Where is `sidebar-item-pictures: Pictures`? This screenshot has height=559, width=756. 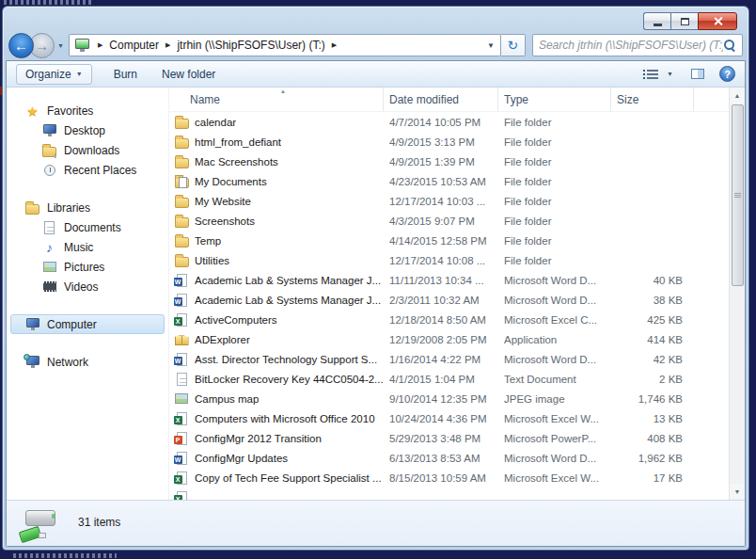 sidebar-item-pictures: Pictures is located at coordinates (87, 267).